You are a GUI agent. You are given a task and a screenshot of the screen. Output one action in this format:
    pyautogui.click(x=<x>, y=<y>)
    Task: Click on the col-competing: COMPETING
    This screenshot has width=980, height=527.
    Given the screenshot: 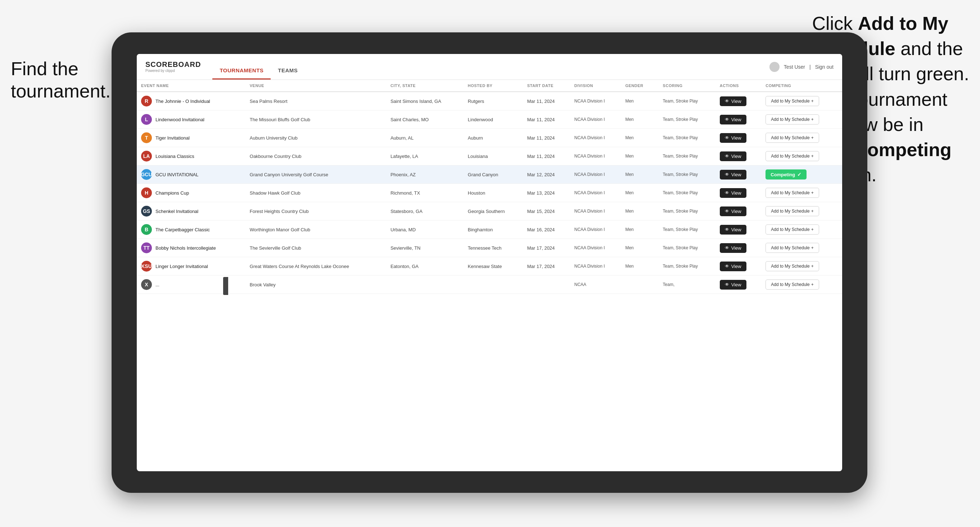 What is the action you would take?
    pyautogui.click(x=802, y=86)
    